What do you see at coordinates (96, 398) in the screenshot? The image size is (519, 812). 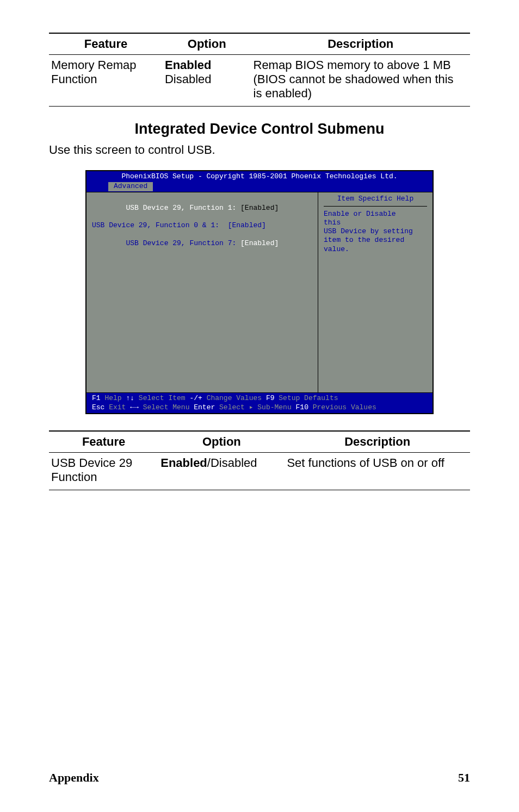 I see `key-f1: F1` at bounding box center [96, 398].